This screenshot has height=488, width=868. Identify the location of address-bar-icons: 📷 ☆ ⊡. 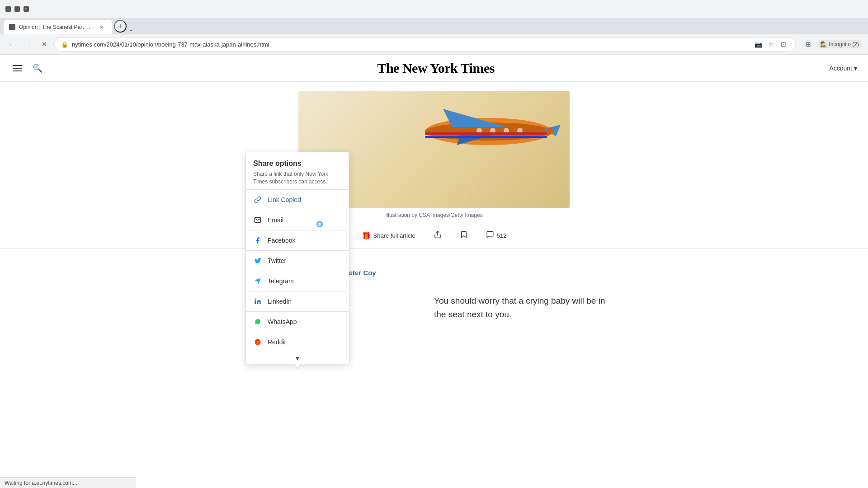
(771, 44).